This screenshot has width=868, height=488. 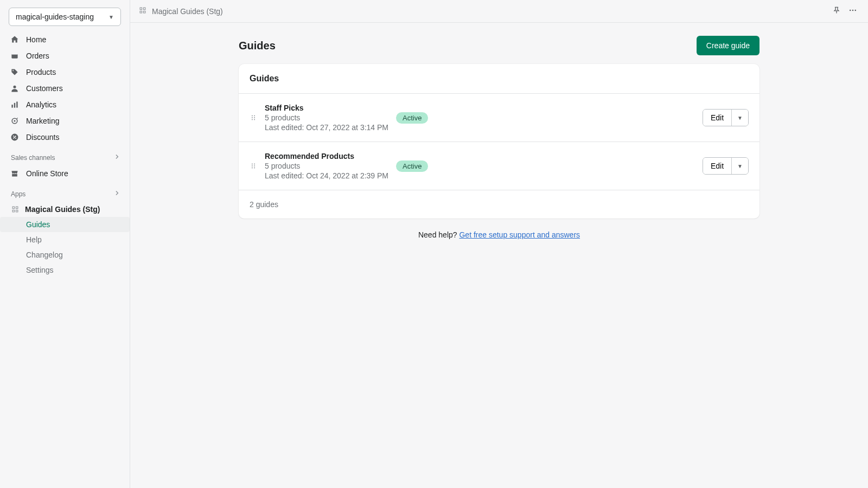 What do you see at coordinates (499, 235) in the screenshot?
I see `help-row: Need help? Get free setup support and an…` at bounding box center [499, 235].